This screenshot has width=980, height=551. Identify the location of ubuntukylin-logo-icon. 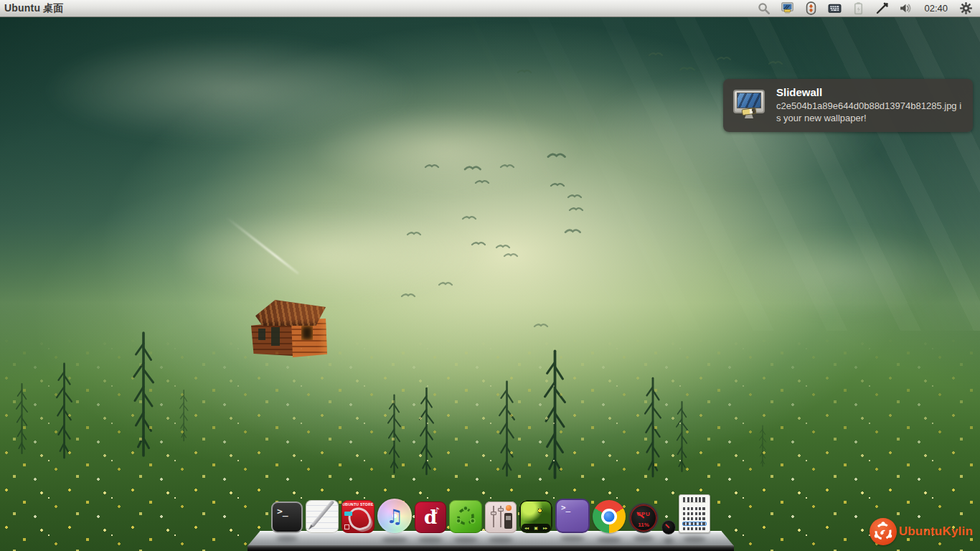
(883, 532).